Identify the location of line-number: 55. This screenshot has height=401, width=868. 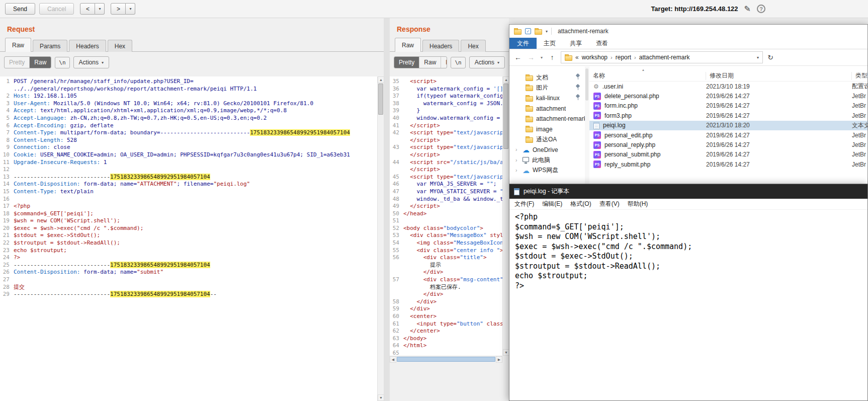
(396, 251).